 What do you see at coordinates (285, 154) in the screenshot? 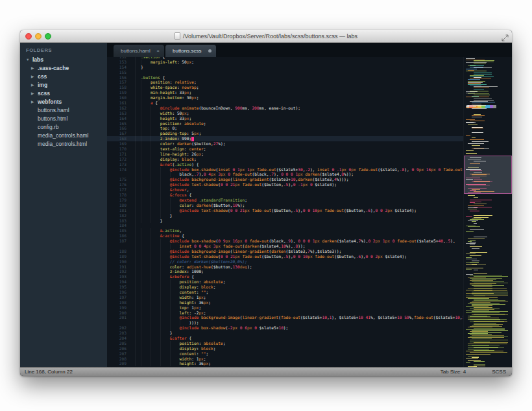
I see `code-line: 171line-height: 26px;` at bounding box center [285, 154].